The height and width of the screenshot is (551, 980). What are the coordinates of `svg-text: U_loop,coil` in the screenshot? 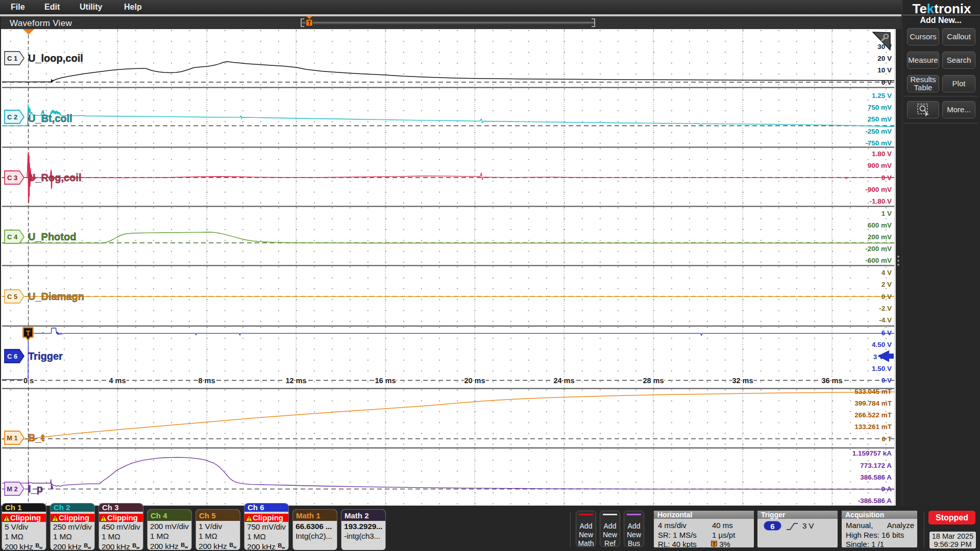 It's located at (56, 58).